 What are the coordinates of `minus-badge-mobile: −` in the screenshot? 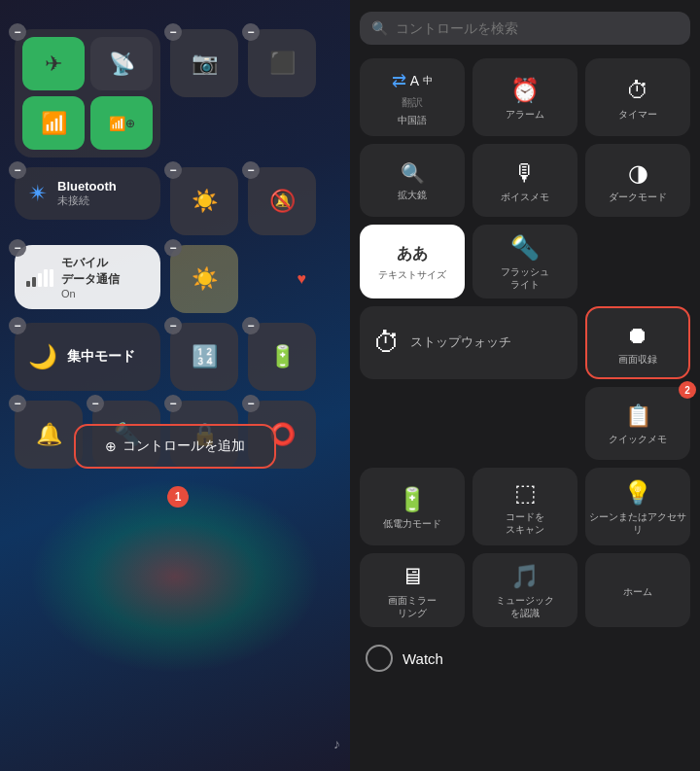 It's located at (18, 248).